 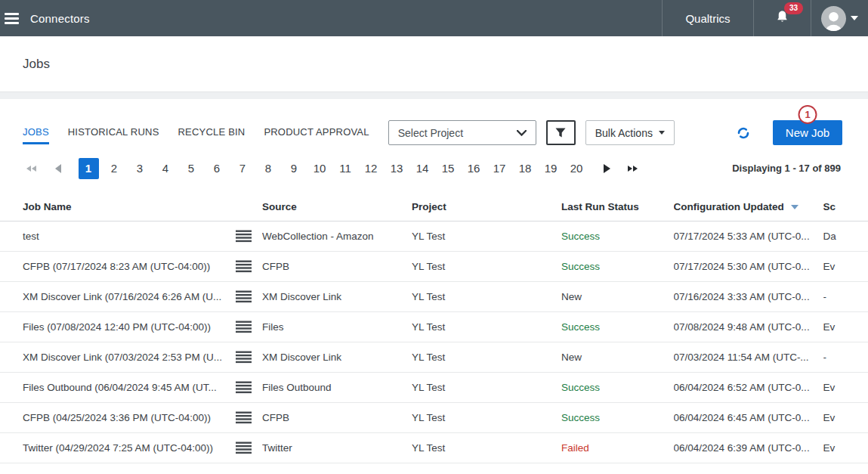 What do you see at coordinates (561, 133) in the screenshot?
I see `filter-button` at bounding box center [561, 133].